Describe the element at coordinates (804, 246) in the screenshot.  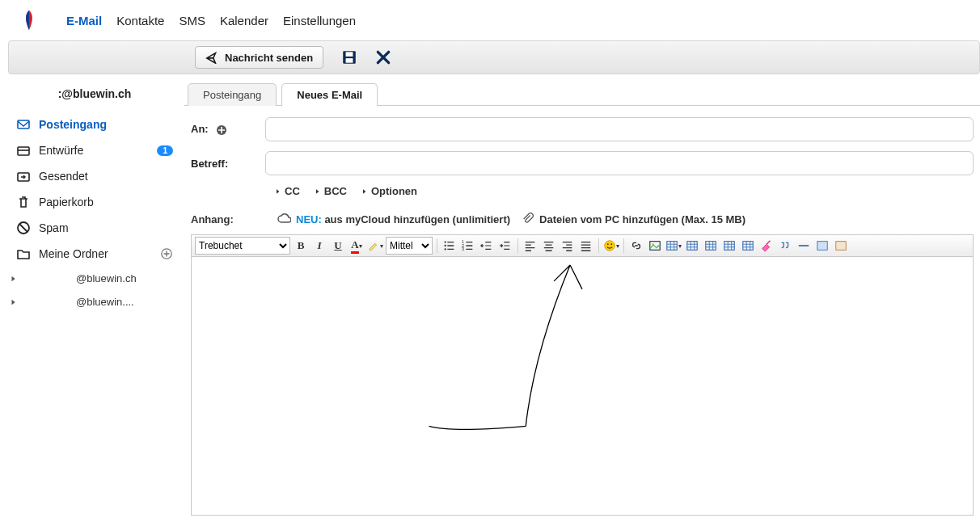
I see `hr-button` at that location.